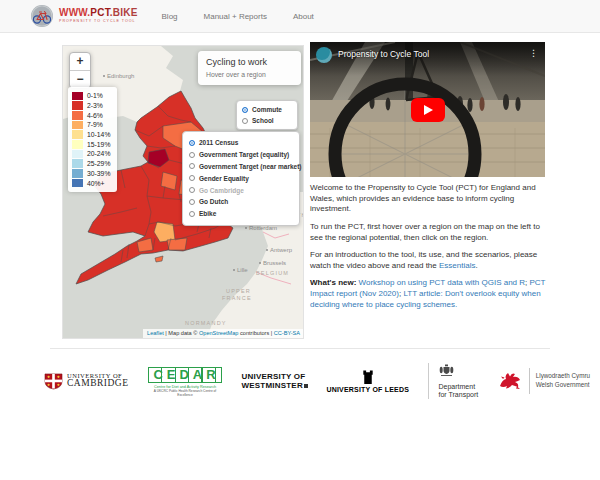 This screenshot has height=480, width=600. What do you see at coordinates (368, 376) in the screenshot?
I see `leeds-tower-icon` at bounding box center [368, 376].